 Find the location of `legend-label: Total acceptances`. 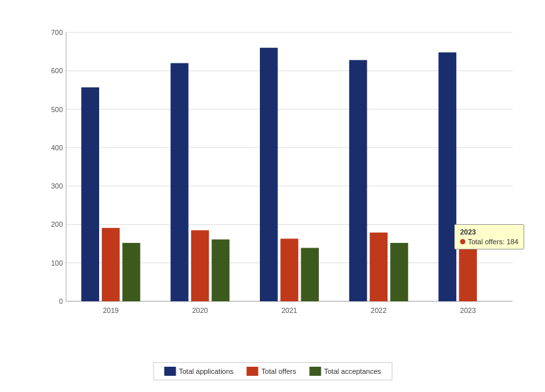

legend-label: Total acceptances is located at coordinates (353, 371).